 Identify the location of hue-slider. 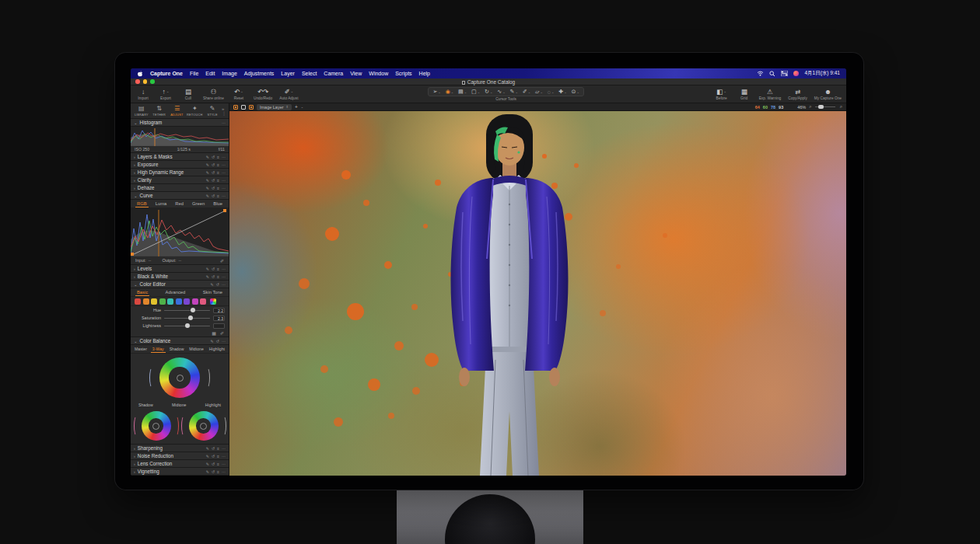
(187, 311).